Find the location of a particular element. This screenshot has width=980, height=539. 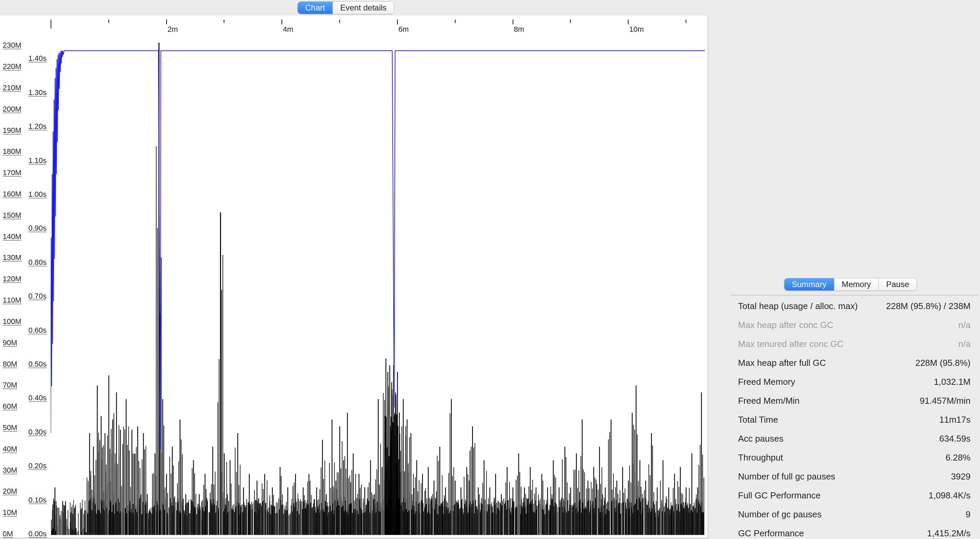

sec-tick-label: 0.20s is located at coordinates (38, 466).